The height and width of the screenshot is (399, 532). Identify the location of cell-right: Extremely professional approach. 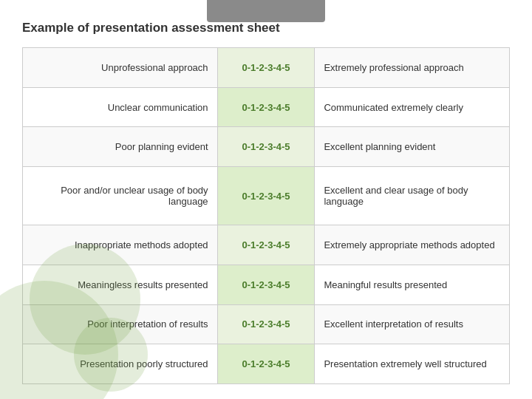
(412, 68).